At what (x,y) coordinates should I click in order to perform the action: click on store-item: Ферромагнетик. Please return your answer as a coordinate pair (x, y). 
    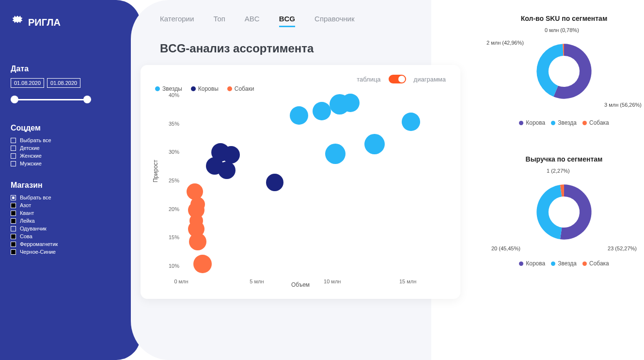
    Looking at the image, I should click on (53, 244).